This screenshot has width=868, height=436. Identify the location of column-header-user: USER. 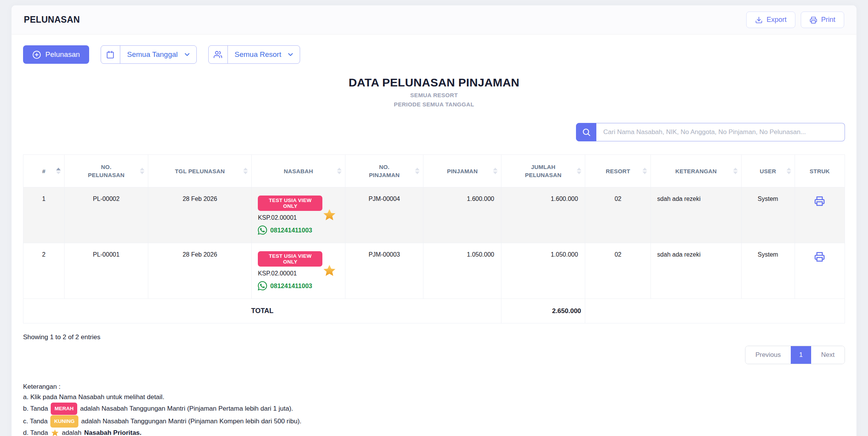
(768, 171).